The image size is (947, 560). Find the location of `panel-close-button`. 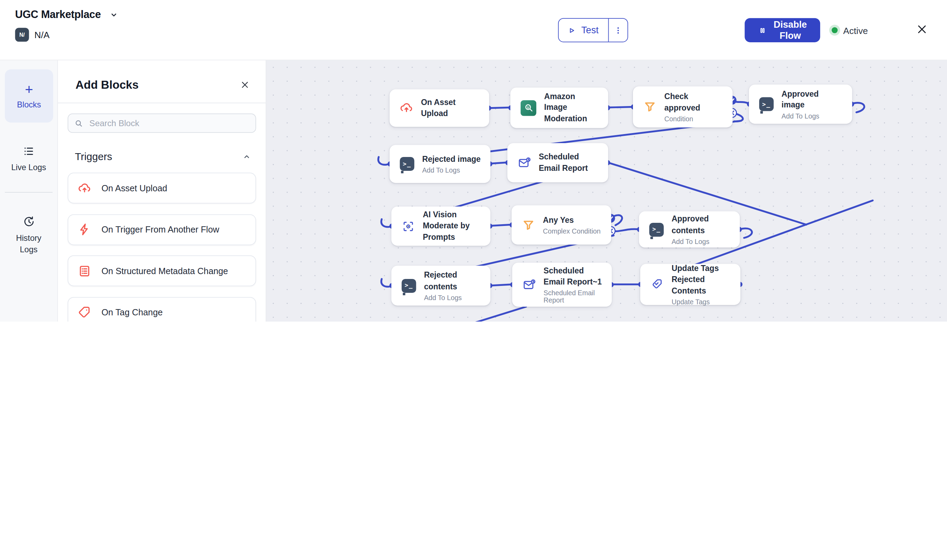

panel-close-button is located at coordinates (245, 85).